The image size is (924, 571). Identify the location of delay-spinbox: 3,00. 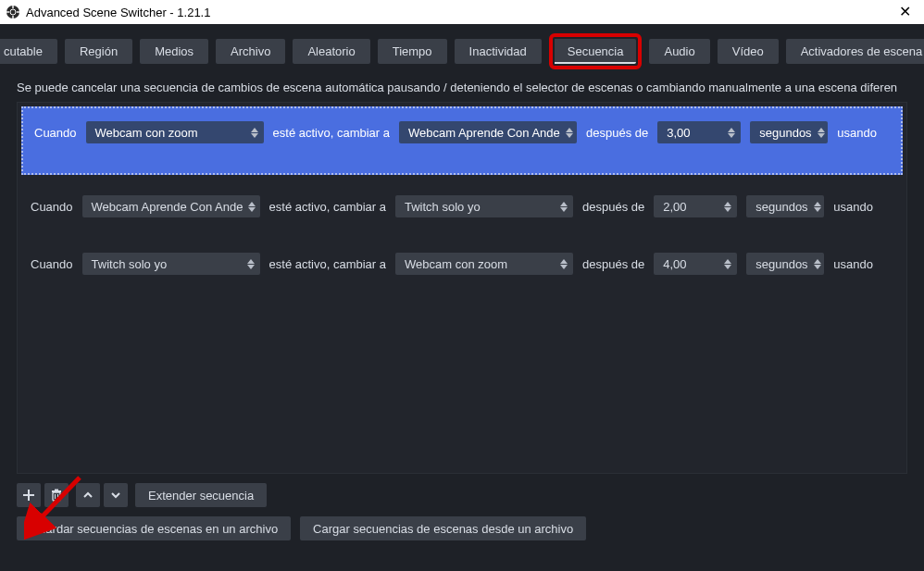
(699, 132).